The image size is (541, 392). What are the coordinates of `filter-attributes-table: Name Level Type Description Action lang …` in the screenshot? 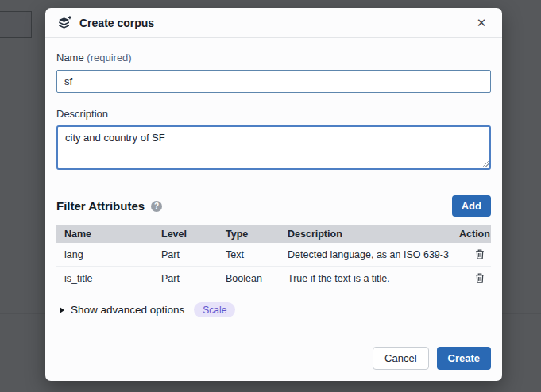 It's located at (273, 258).